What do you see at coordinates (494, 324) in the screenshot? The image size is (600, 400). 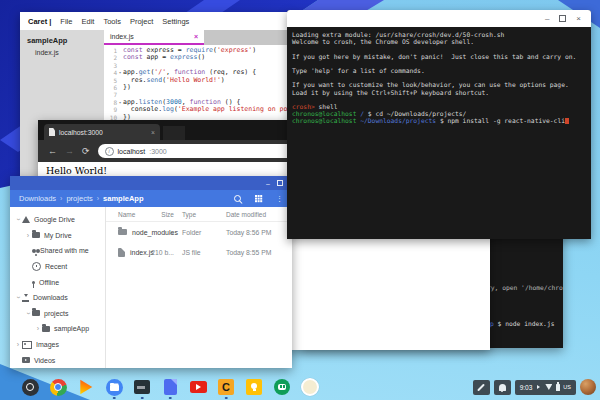 I see `terminal-text: p` at bounding box center [494, 324].